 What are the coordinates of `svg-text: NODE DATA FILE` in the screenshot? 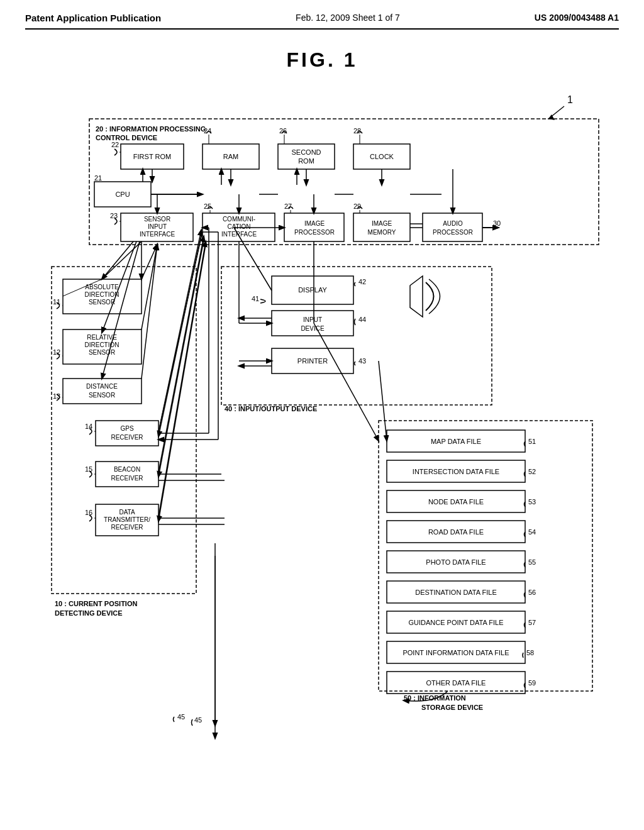 It's located at (456, 502).